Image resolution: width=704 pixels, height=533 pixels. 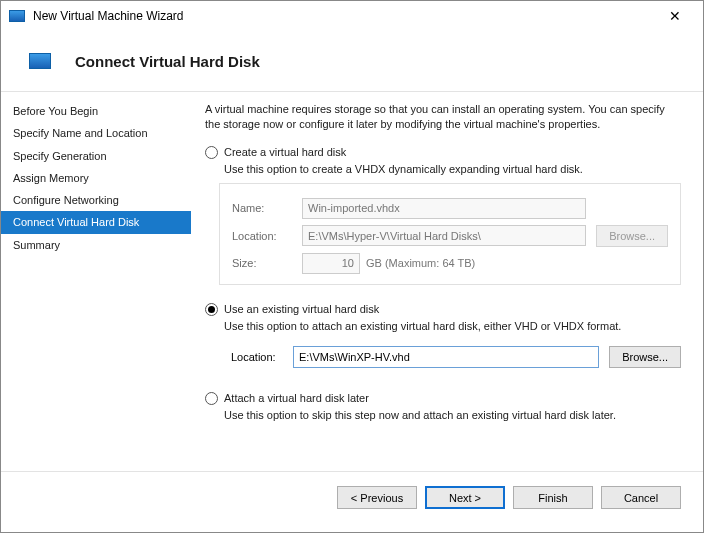 I want to click on close-icon: ✕, so click(x=675, y=16).